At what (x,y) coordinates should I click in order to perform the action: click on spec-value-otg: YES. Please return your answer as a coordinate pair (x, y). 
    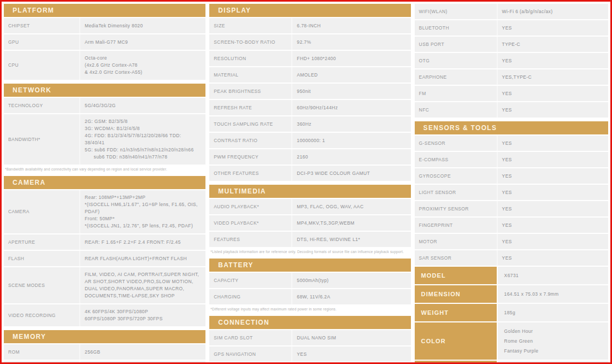
    Looking at the image, I should click on (553, 61).